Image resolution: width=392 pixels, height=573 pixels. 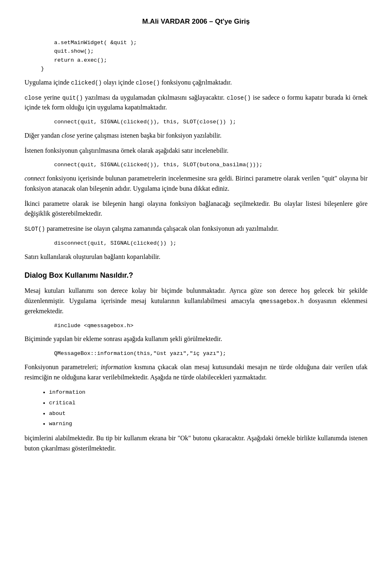 What do you see at coordinates (196, 151) in the screenshot?
I see `paragraph-5: İstenen fonksiyonun çalıştırılmasına örn…` at bounding box center [196, 151].